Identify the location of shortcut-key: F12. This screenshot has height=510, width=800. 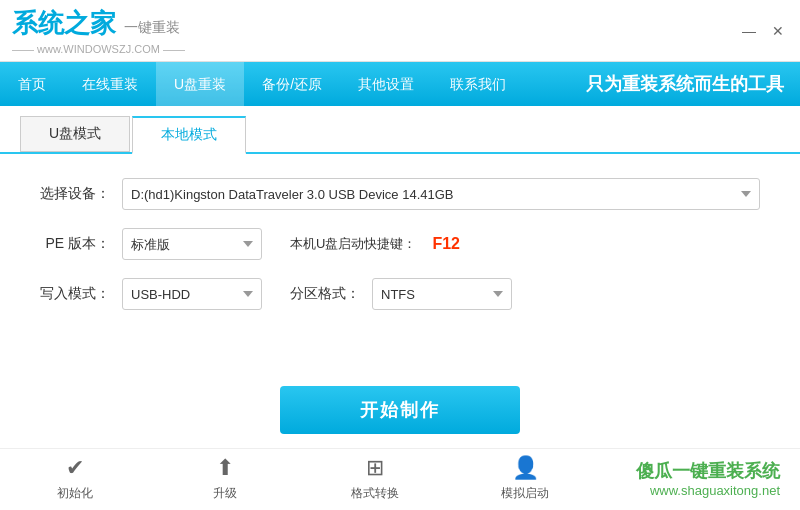
(446, 244).